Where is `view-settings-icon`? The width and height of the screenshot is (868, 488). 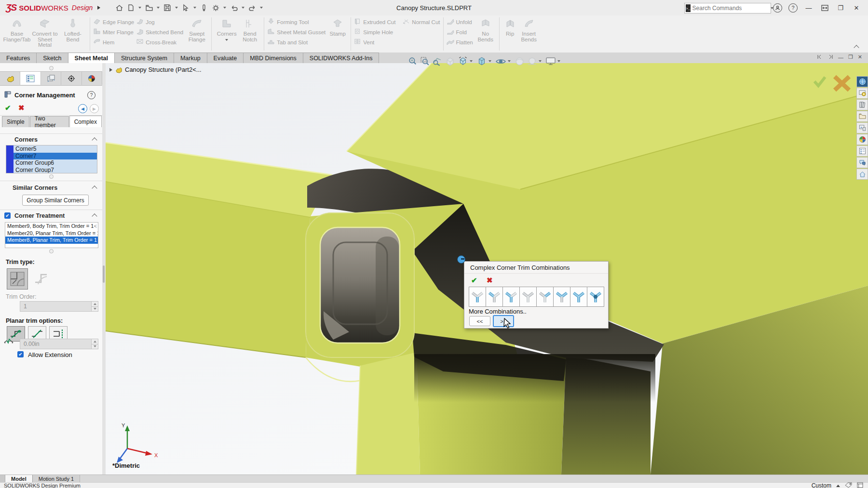
view-settings-icon is located at coordinates (554, 61).